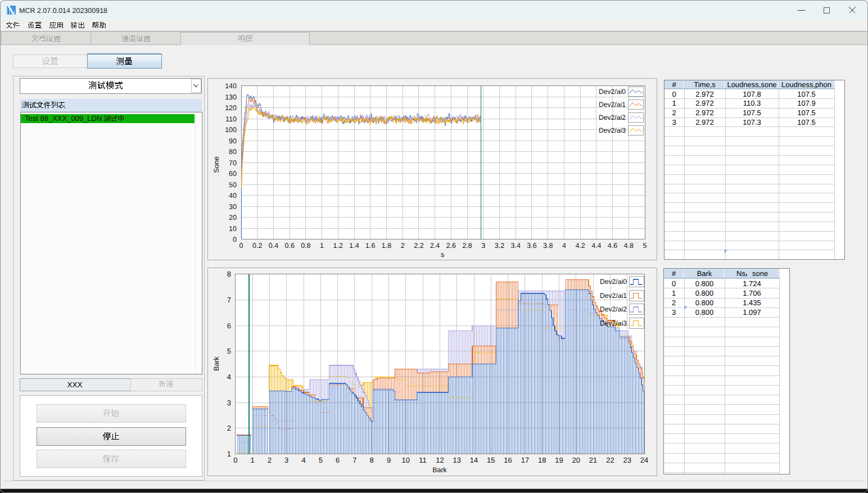 This screenshot has height=493, width=868. What do you see at coordinates (752, 302) in the screenshot?
I see `svg-text: 1.435` at bounding box center [752, 302].